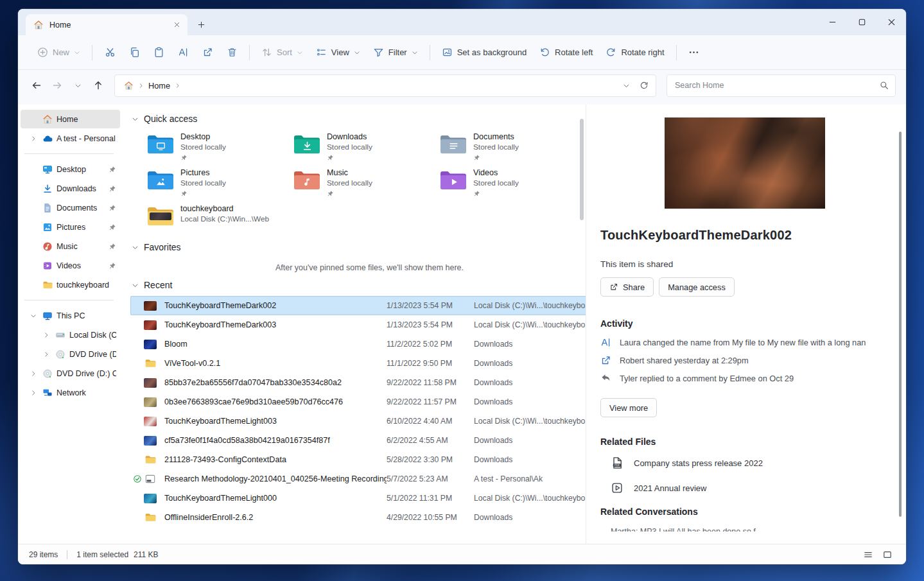  Describe the element at coordinates (71, 335) in the screenshot. I see `sidebar-item-local-disk-c-: Local Disk (C:)` at that location.